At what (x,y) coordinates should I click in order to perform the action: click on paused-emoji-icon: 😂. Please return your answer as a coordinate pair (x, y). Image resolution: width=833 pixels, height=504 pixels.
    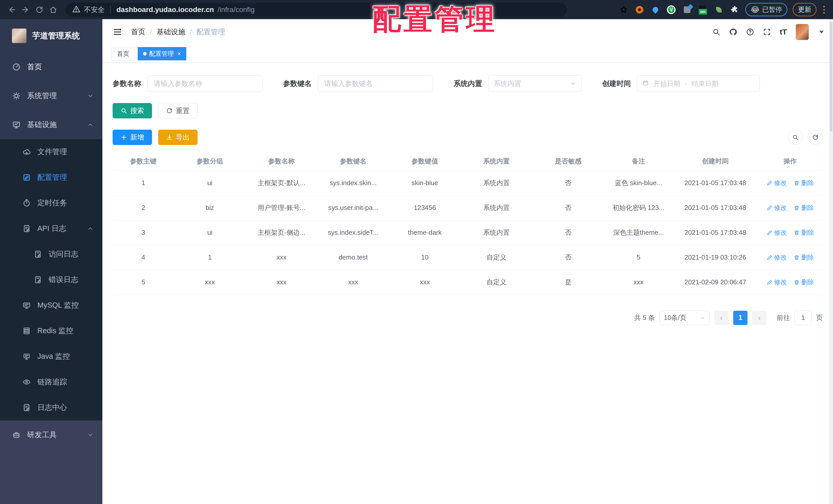
    Looking at the image, I should click on (755, 9).